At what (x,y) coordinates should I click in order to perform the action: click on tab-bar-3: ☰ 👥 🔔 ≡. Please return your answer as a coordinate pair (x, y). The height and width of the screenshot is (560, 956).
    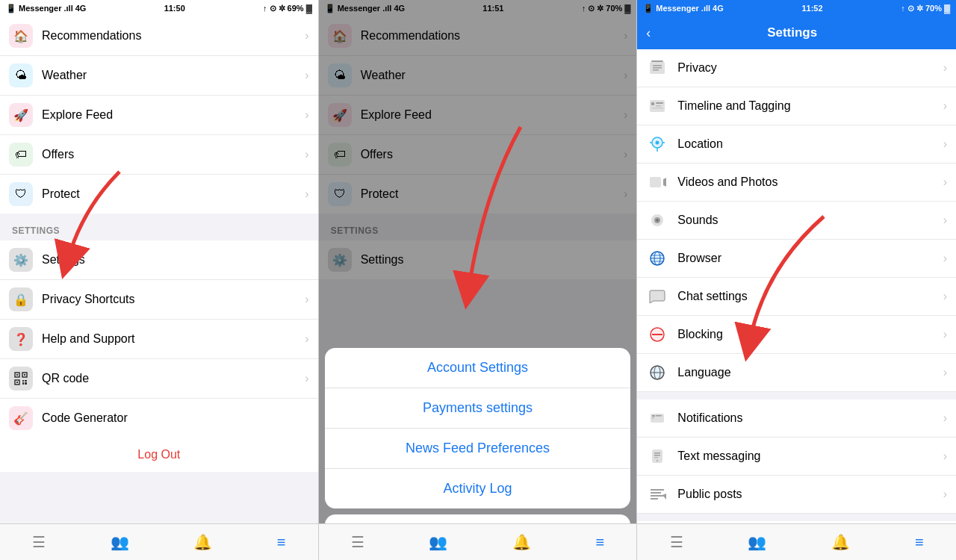
    Looking at the image, I should click on (796, 542).